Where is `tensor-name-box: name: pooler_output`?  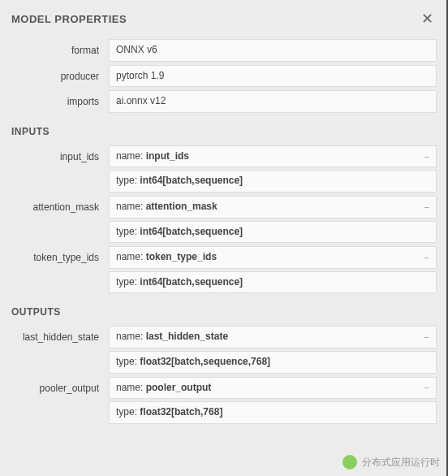 tensor-name-box: name: pooler_output is located at coordinates (273, 388).